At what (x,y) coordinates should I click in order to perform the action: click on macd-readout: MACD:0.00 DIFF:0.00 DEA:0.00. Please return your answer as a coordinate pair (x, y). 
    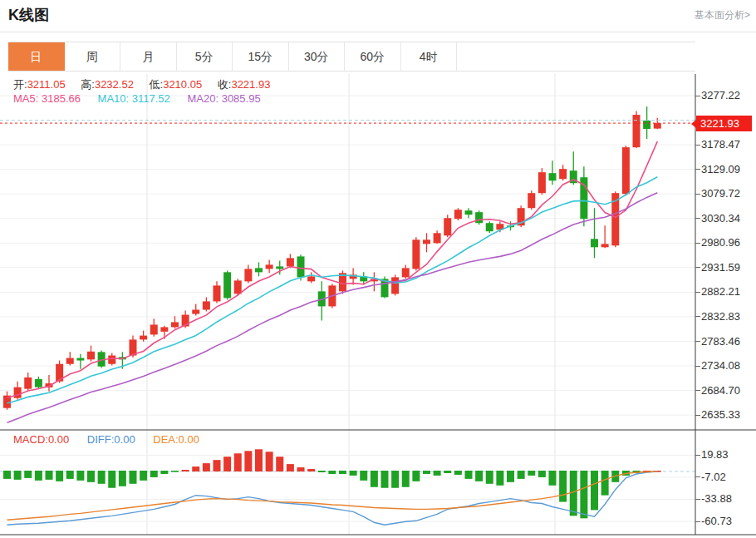
    Looking at the image, I should click on (114, 439).